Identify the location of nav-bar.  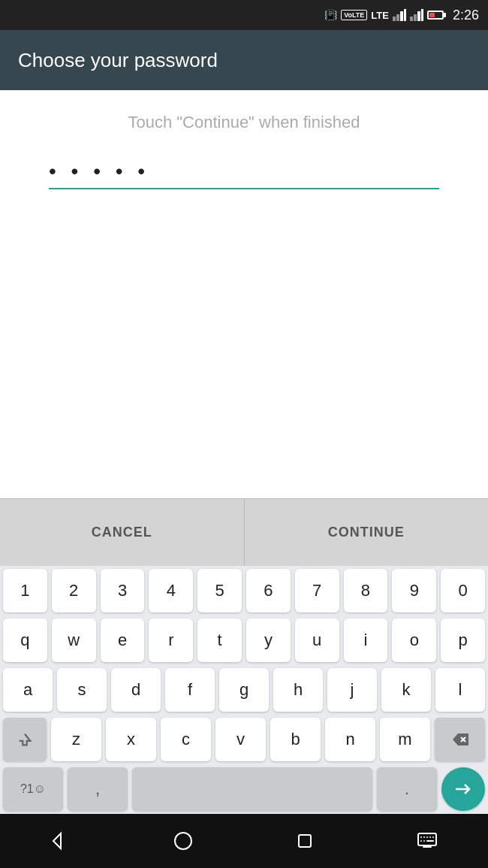
(244, 841).